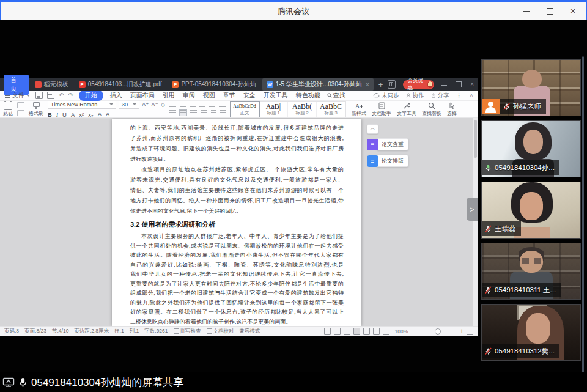 This screenshot has height=392, width=587. Describe the element at coordinates (452, 109) in the screenshot. I see `select-button: 选择` at that location.